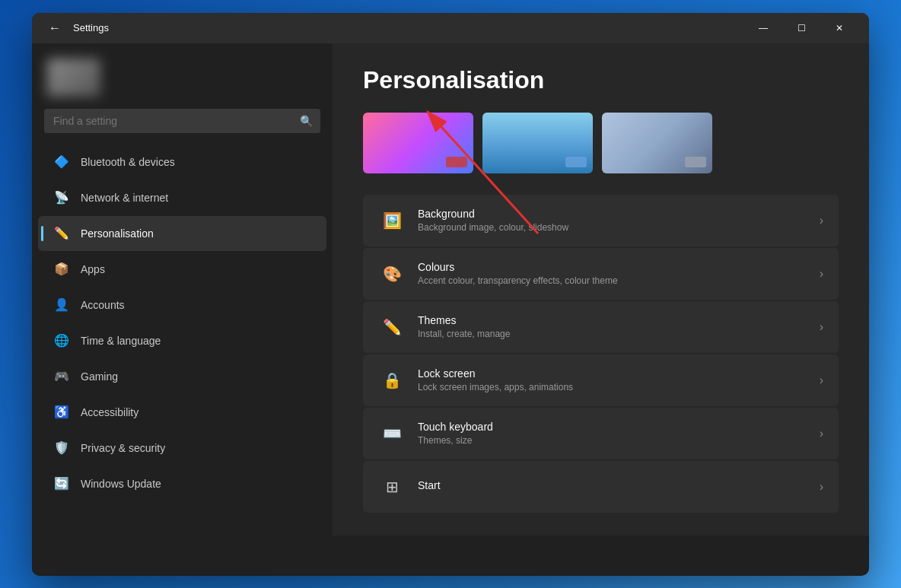 The width and height of the screenshot is (901, 588). Describe the element at coordinates (74, 78) in the screenshot. I see `avatar` at that location.